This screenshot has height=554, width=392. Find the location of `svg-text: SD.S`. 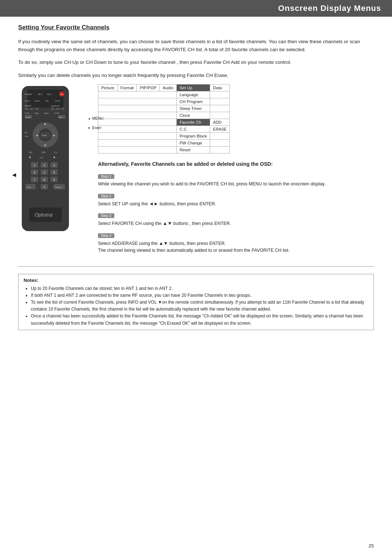

svg-text: SD.S is located at coordinates (49, 94).